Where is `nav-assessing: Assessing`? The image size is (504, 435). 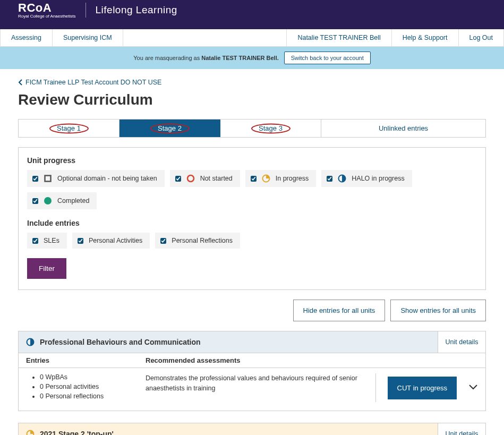 nav-assessing: Assessing is located at coordinates (27, 38).